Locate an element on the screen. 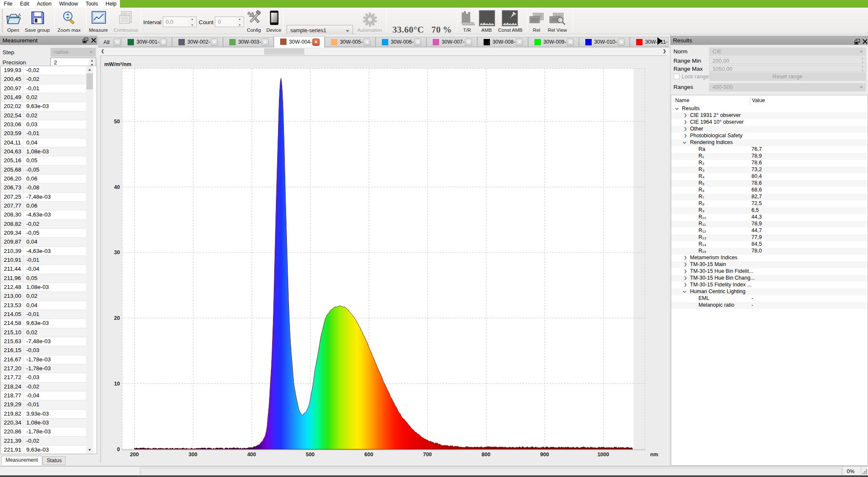 This screenshot has width=868, height=477. svg-text: 10 is located at coordinates (117, 384).